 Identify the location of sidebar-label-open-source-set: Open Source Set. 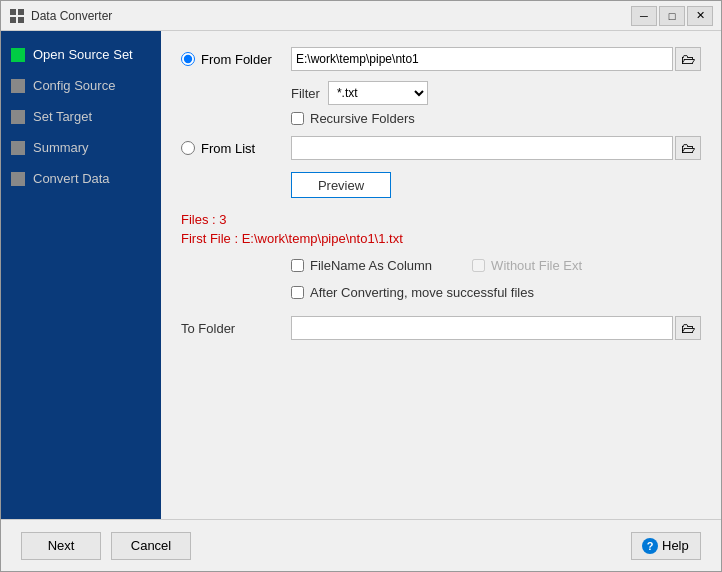
(83, 54).